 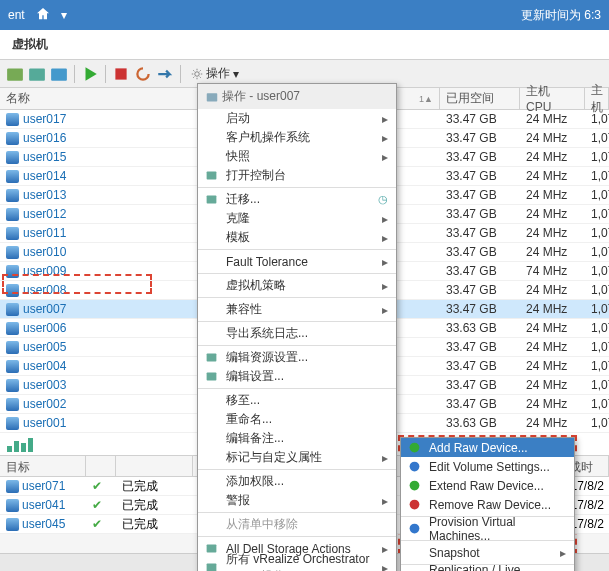 I want to click on task-target: user041, so click(x=44, y=505).